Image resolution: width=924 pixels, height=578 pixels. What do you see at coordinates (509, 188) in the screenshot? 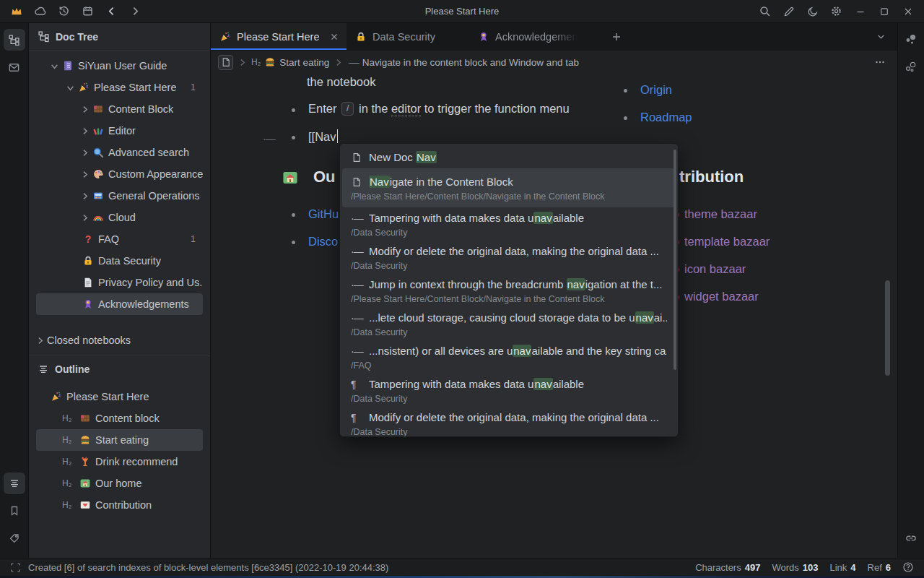
I see `popup-item: Navigate in the Content Block/Please Sta…` at bounding box center [509, 188].